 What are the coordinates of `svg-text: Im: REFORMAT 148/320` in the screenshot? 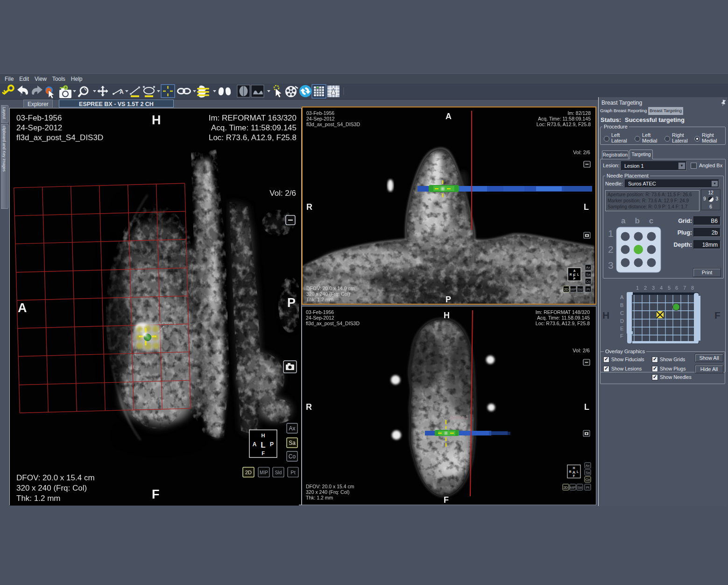 It's located at (563, 312).